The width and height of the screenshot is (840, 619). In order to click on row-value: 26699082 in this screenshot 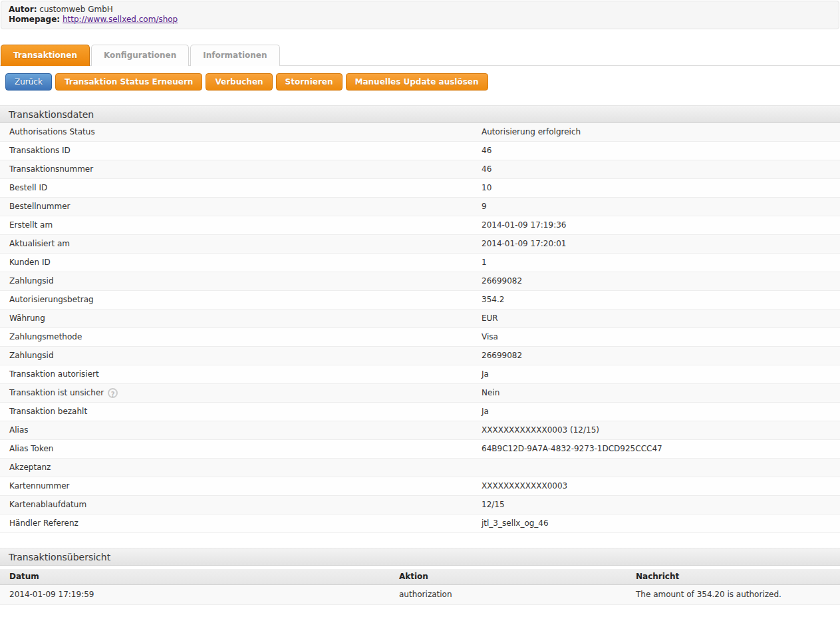, I will do `click(661, 281)`.